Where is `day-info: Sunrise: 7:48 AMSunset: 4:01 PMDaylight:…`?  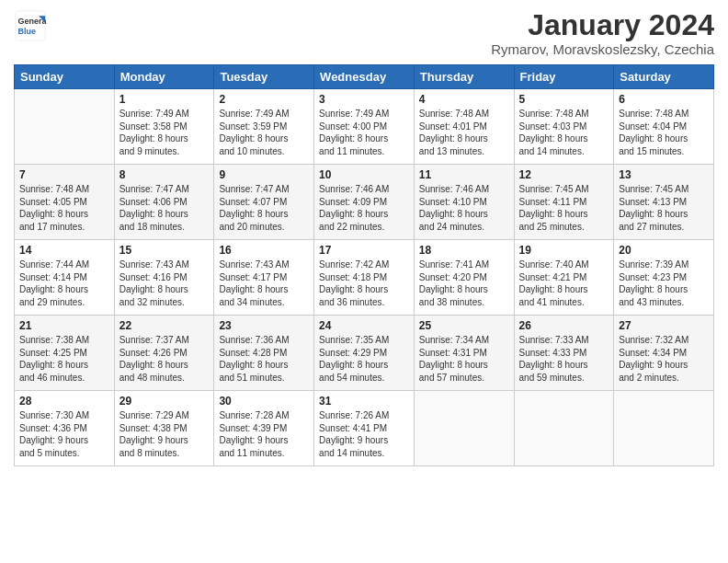
day-info: Sunrise: 7:48 AMSunset: 4:01 PMDaylight:… is located at coordinates (464, 132).